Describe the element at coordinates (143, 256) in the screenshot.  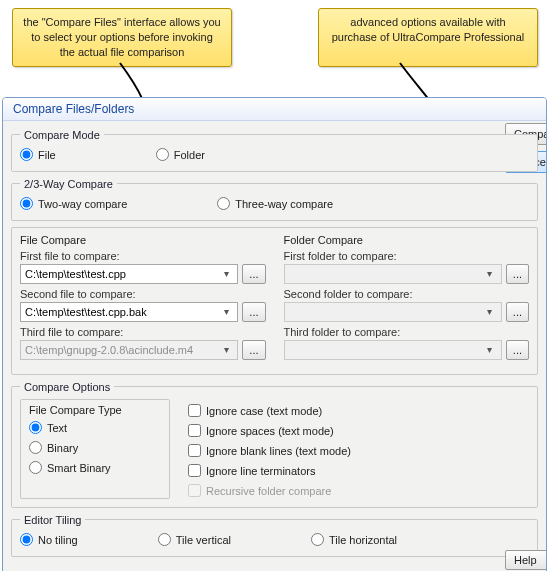
I see `first-file-label: First file to compare:` at that location.